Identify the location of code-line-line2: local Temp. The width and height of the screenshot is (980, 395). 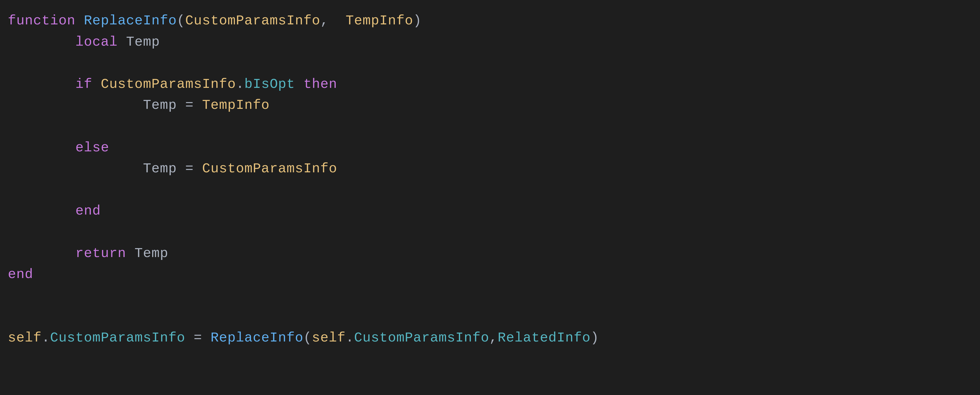
(490, 42).